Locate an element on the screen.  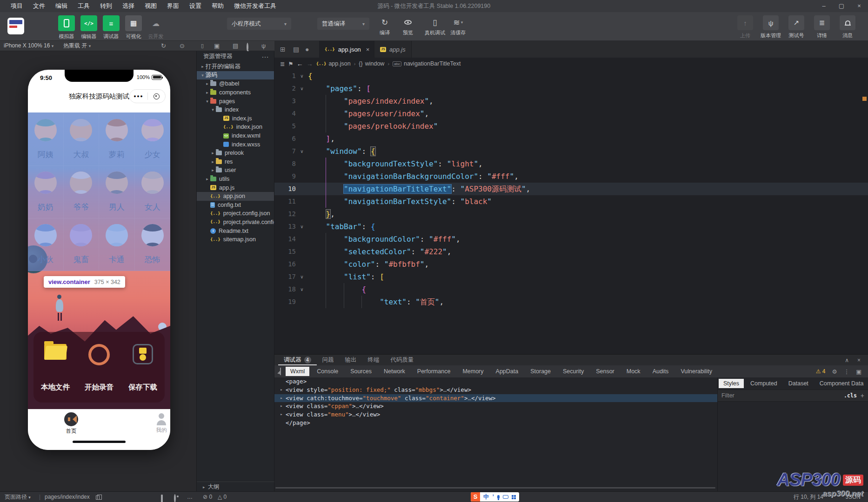
preview-eye-icon is located at coordinates (175, 498).